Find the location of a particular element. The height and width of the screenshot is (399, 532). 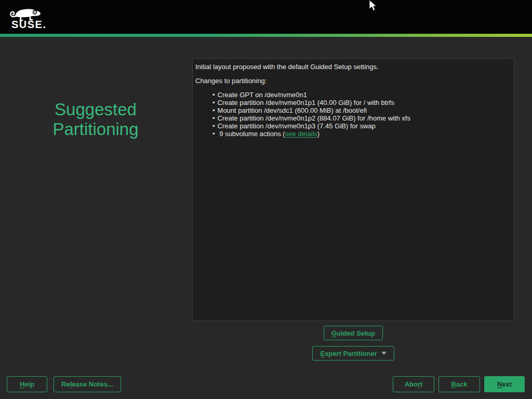

suse-wordmark: SUSE. is located at coordinates (29, 25).